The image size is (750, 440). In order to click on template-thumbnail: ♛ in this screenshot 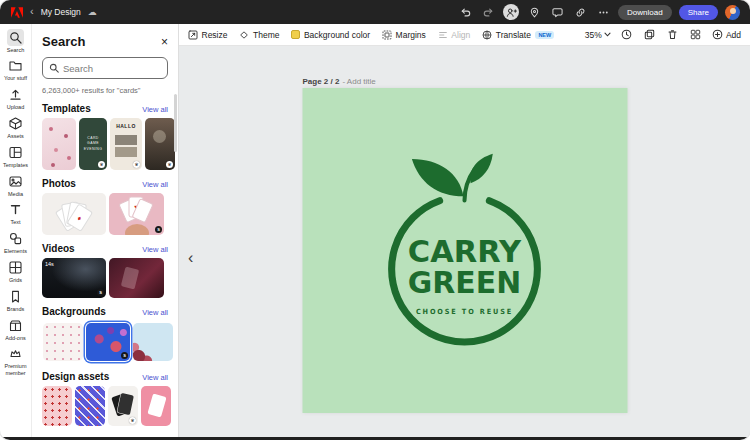, I will do `click(160, 144)`.